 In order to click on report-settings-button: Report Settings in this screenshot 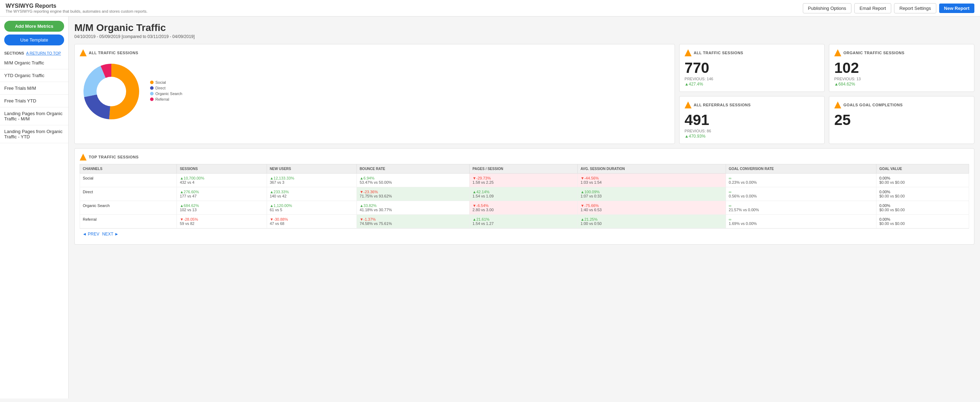, I will do `click(915, 8)`.